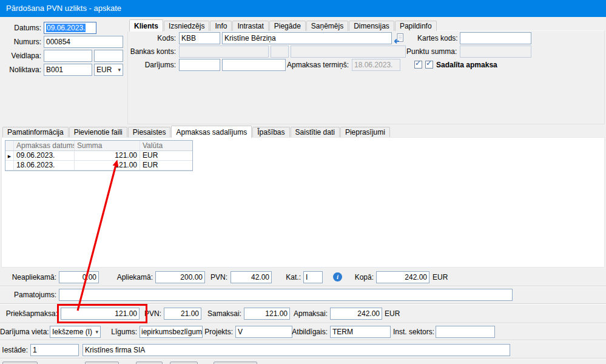 Image resolution: width=606 pixels, height=364 pixels. What do you see at coordinates (183, 314) in the screenshot?
I see `prepayment-pvn-input: 21.00` at bounding box center [183, 314].